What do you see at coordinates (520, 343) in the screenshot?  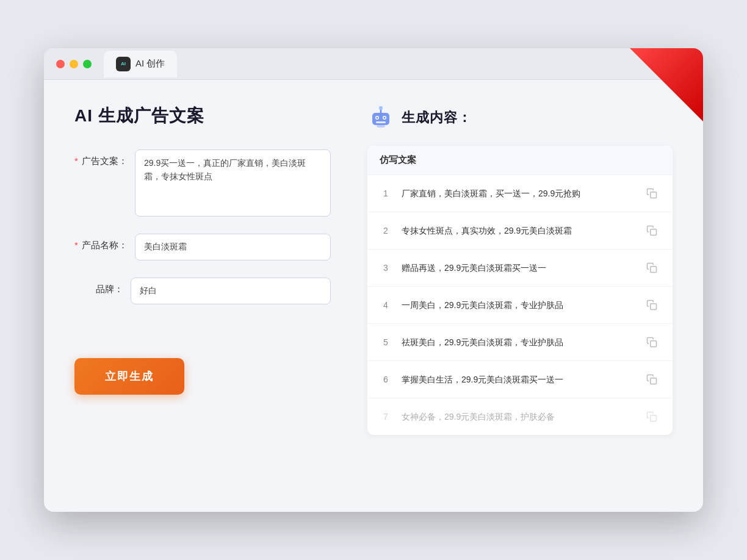 I see `table-row: 5 祛斑美白，29.9元美白淡斑霜，专业护肤品` at bounding box center [520, 343].